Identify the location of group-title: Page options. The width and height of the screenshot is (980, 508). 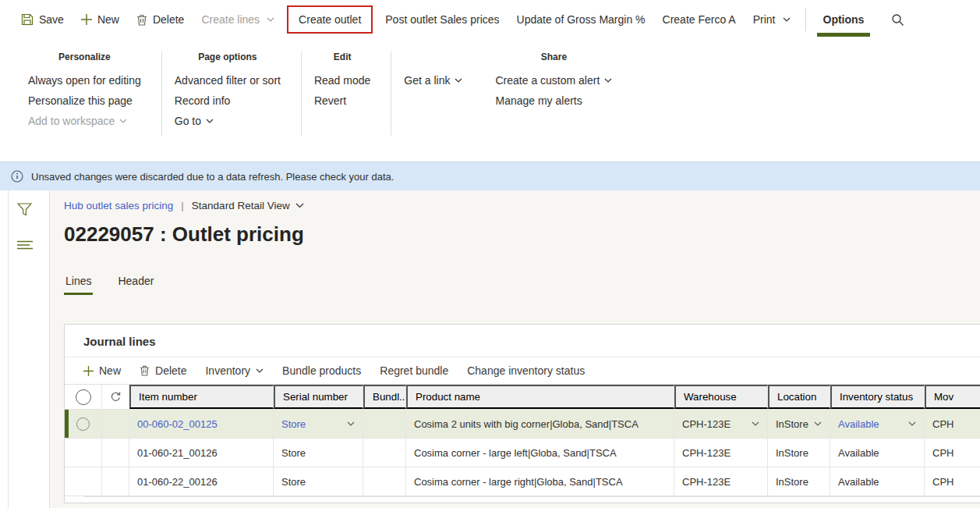
(228, 57).